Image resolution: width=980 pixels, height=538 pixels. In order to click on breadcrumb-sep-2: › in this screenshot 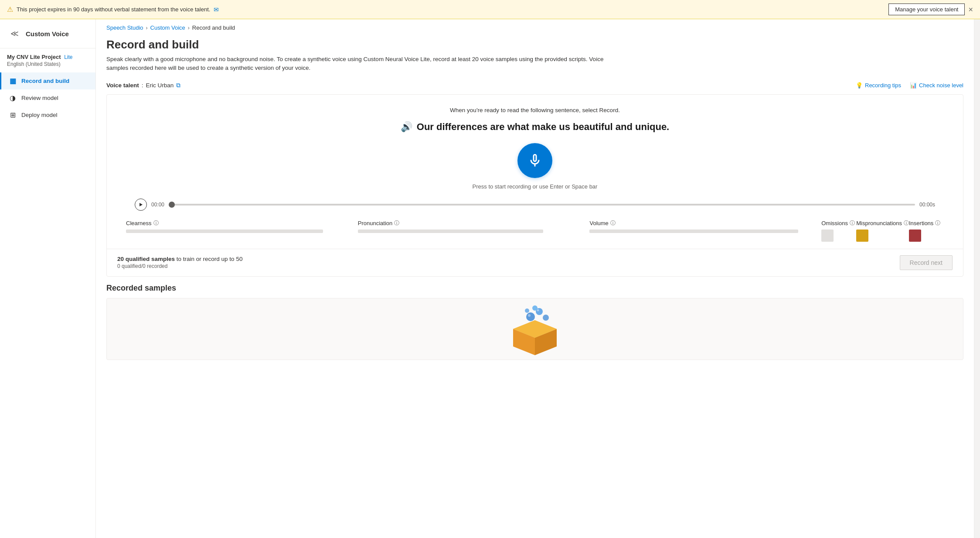, I will do `click(189, 28)`.